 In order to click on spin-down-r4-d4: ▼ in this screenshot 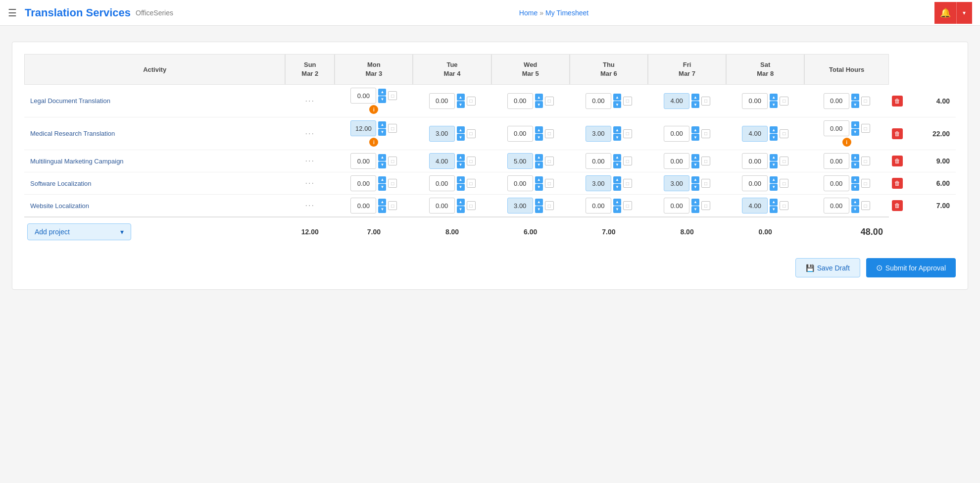, I will do `click(695, 210)`.